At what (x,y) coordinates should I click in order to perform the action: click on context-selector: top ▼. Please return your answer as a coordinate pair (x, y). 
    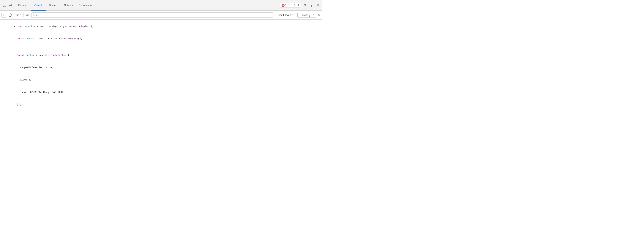
    Looking at the image, I should click on (19, 15).